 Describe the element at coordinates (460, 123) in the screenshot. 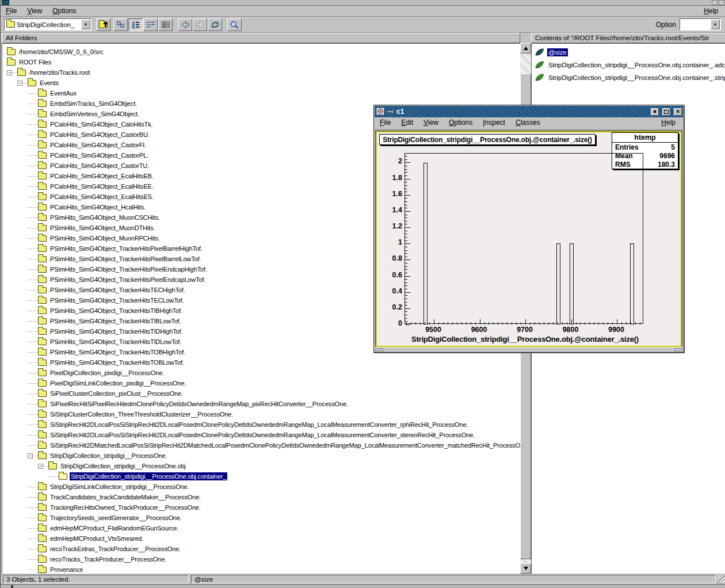

I see `canvas-menu-options: Options` at that location.